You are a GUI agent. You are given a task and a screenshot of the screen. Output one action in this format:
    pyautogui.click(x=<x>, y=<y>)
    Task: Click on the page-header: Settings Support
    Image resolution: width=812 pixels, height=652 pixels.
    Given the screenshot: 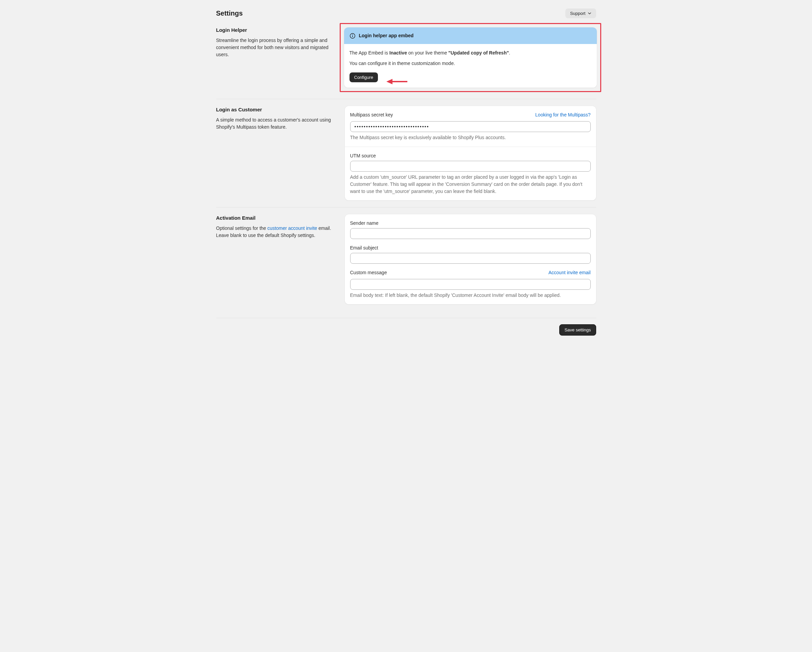 What is the action you would take?
    pyautogui.click(x=406, y=14)
    